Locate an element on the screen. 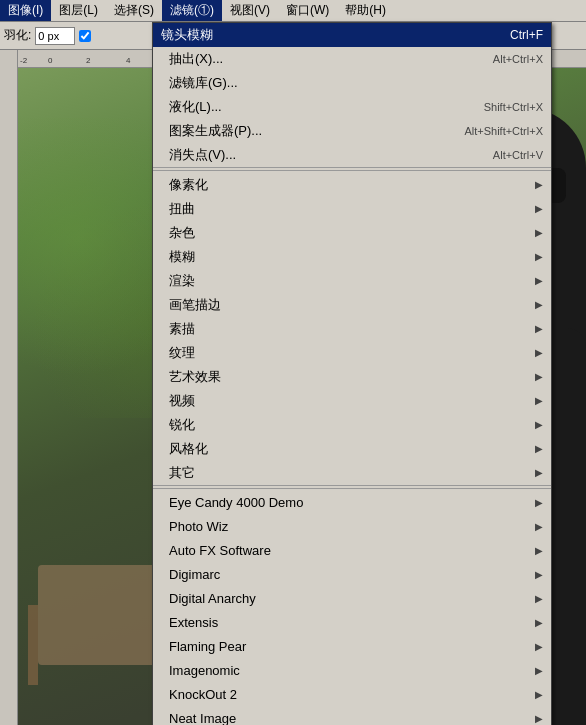  menubar-view: 视图(V) is located at coordinates (250, 10).